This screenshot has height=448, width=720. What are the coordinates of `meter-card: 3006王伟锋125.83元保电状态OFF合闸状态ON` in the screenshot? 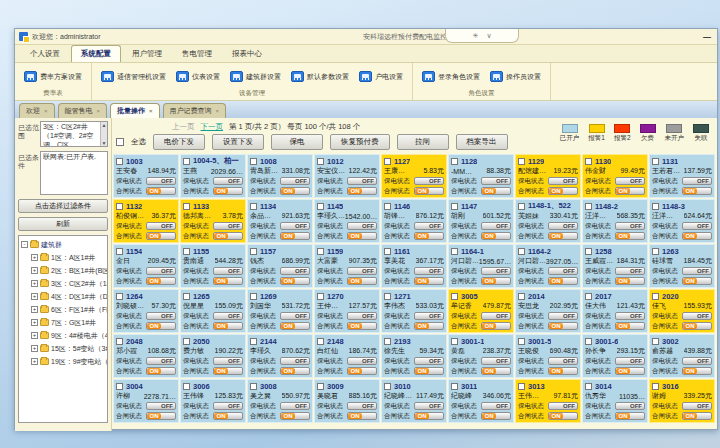 It's located at (213, 401).